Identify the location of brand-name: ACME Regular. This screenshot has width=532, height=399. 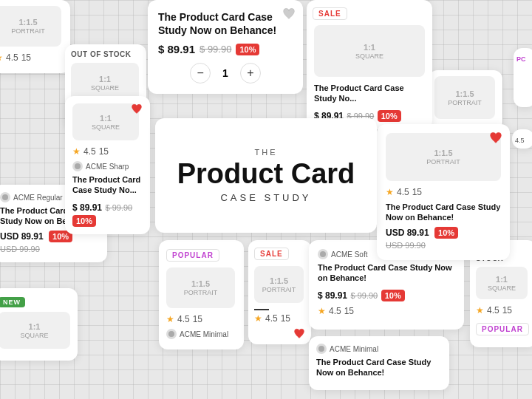
(38, 198).